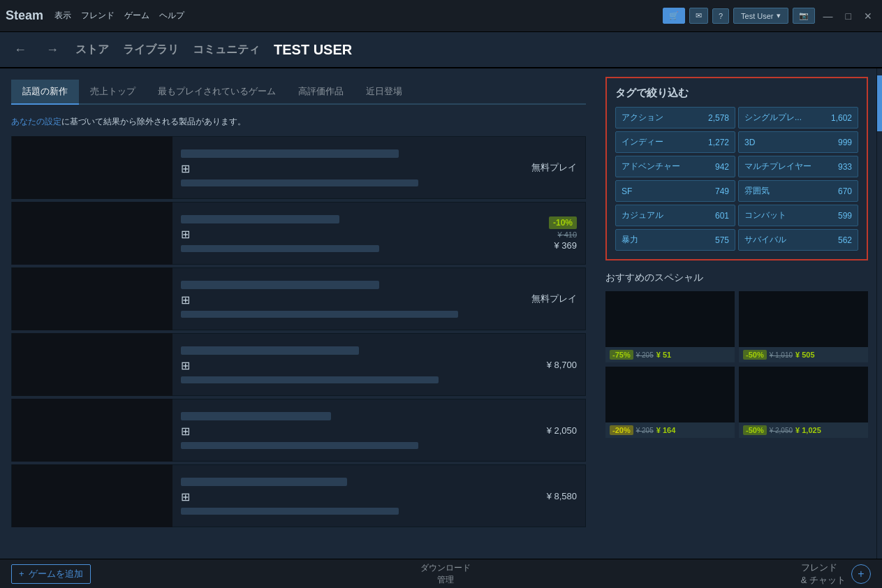  Describe the element at coordinates (828, 16) in the screenshot. I see `minimize-btn: —` at that location.